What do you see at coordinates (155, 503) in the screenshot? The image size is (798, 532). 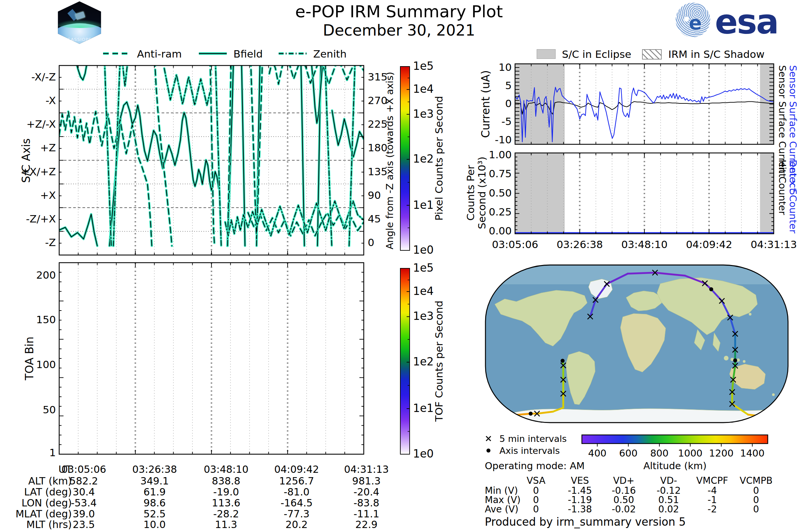 I see `info-cell: 98.6` at bounding box center [155, 503].